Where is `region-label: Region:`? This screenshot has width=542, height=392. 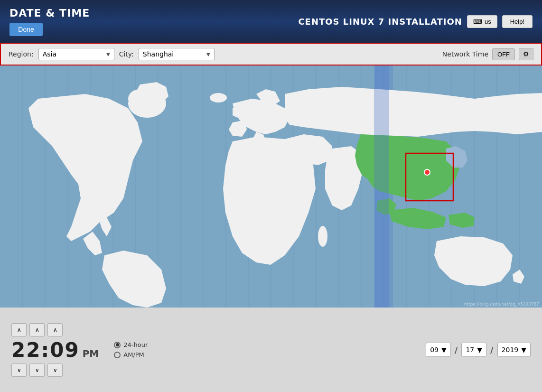
region-label: Region: is located at coordinates (21, 54).